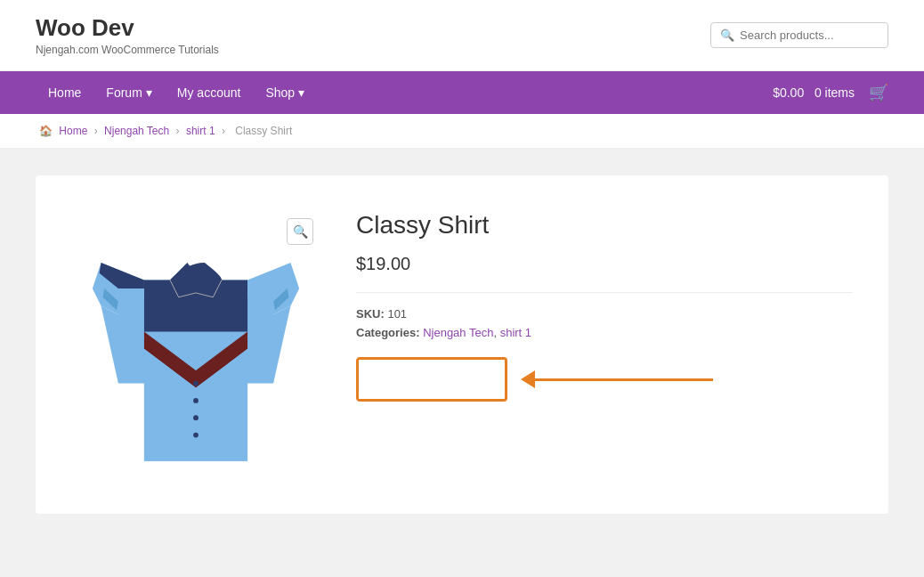 The width and height of the screenshot is (924, 577). What do you see at coordinates (201, 131) in the screenshot?
I see `breadcrumb-shirt1: shirt 1` at bounding box center [201, 131].